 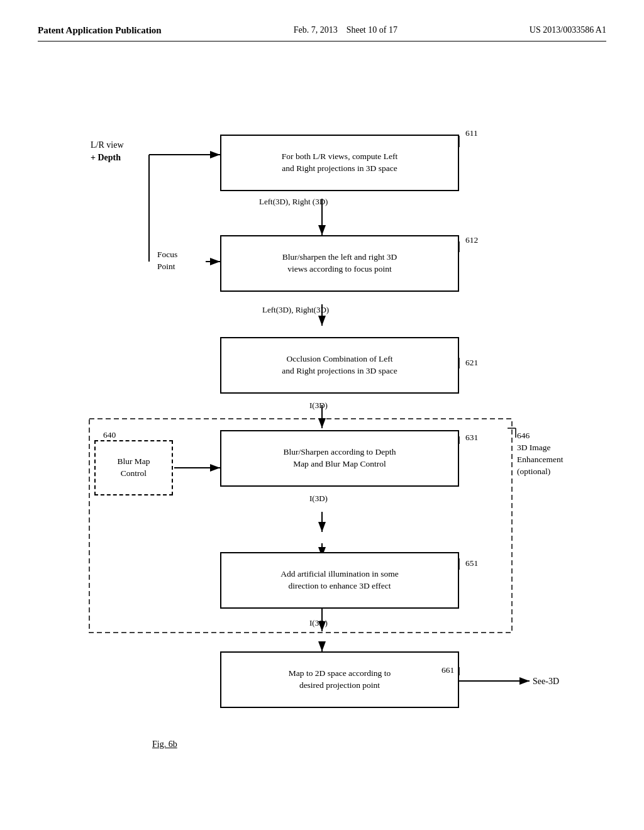 What do you see at coordinates (99, 30) in the screenshot?
I see `header-left: Patent Application Publication` at bounding box center [99, 30].